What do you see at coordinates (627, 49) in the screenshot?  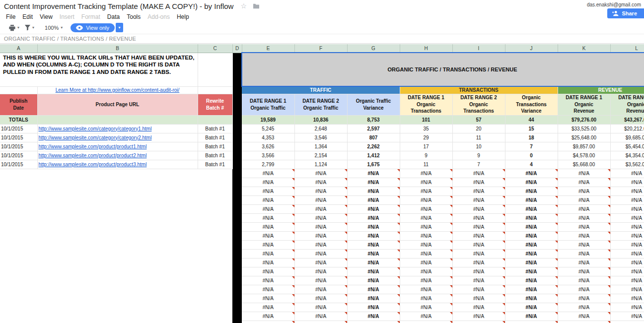 I see `column-header-l: L` at bounding box center [627, 49].